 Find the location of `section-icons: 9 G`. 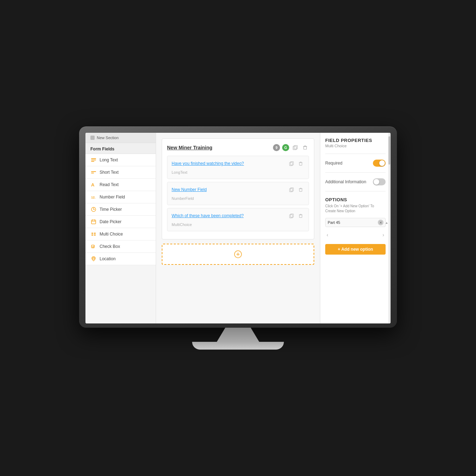

section-icons: 9 G is located at coordinates (291, 148).